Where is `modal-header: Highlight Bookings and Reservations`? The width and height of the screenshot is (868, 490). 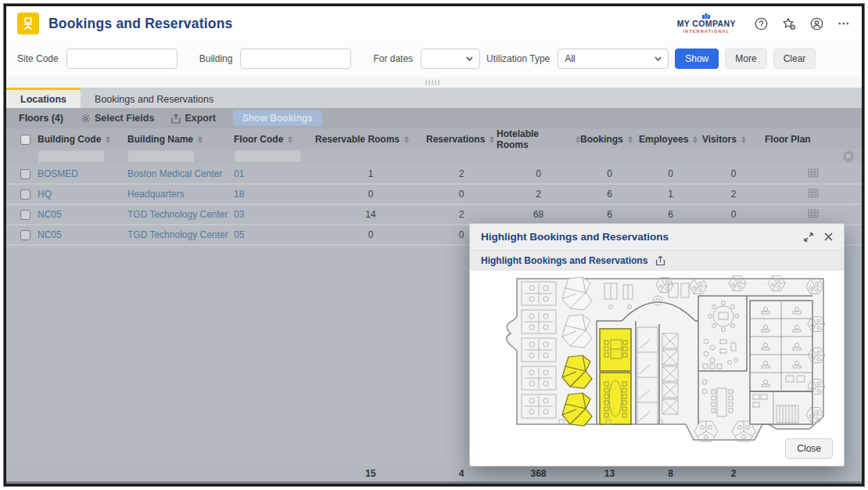
modal-header: Highlight Bookings and Reservations is located at coordinates (657, 237).